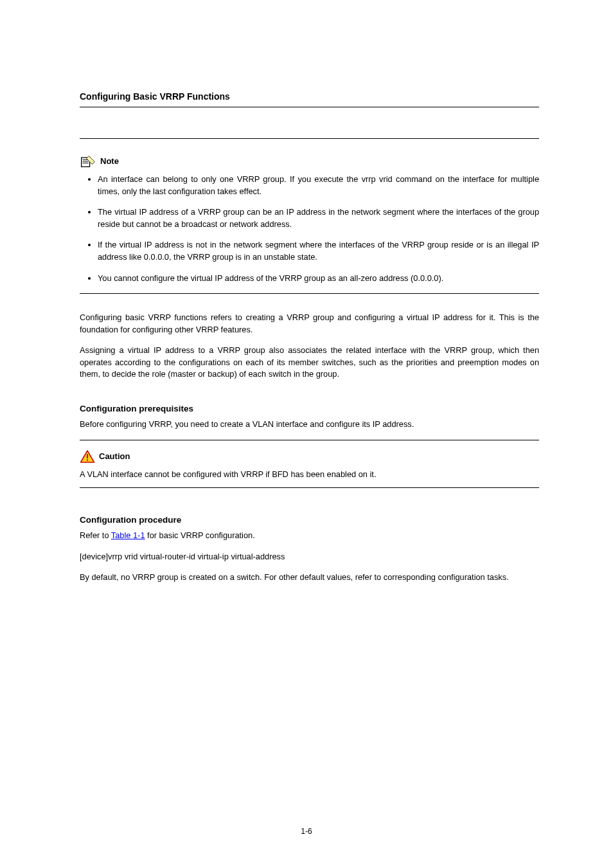  Describe the element at coordinates (87, 457) in the screenshot. I see `caution-icon` at that location.